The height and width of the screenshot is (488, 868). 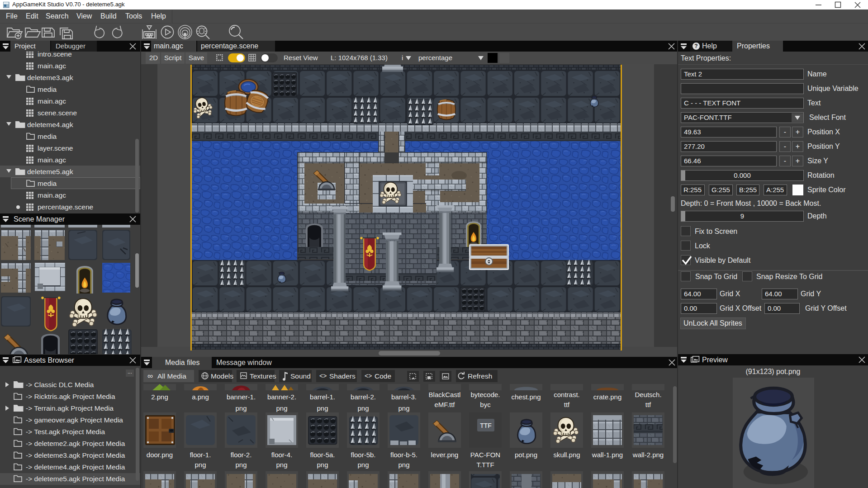 I want to click on svg-text: Models, so click(x=222, y=376).